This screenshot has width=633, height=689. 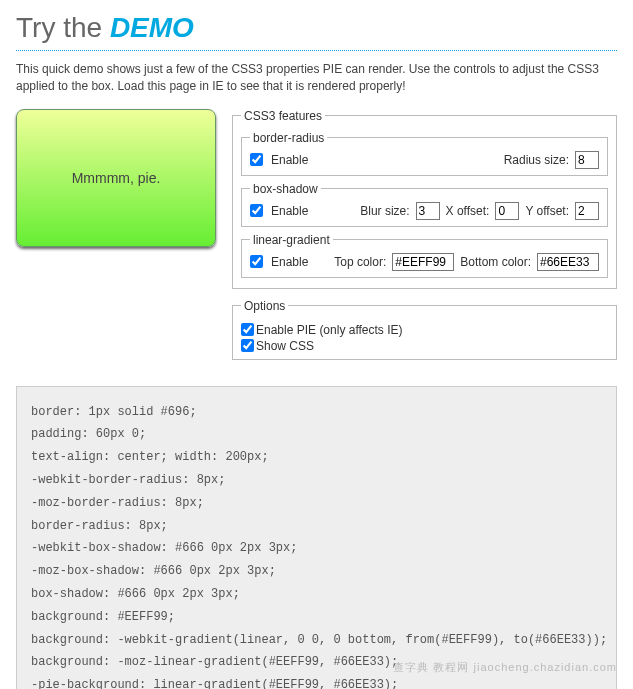 What do you see at coordinates (290, 262) in the screenshot?
I see `linear-gradient-enable-label: Enable` at bounding box center [290, 262].